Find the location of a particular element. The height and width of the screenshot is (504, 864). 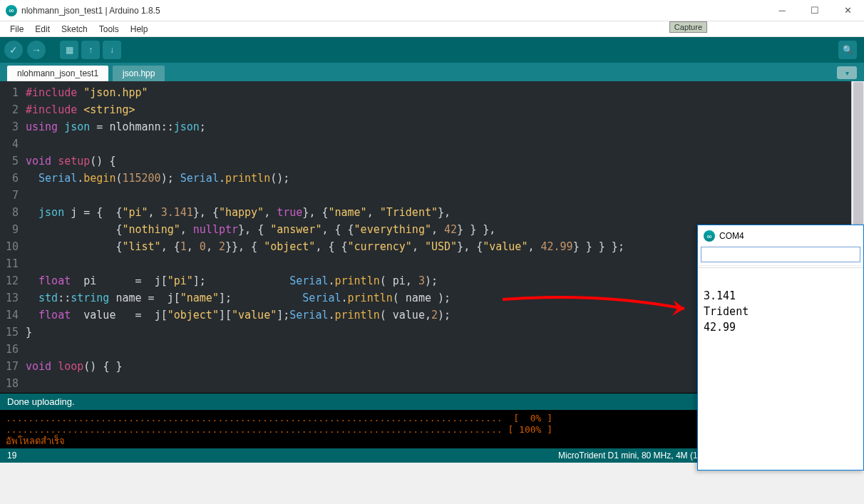

close-button: ✕ is located at coordinates (848, 10).